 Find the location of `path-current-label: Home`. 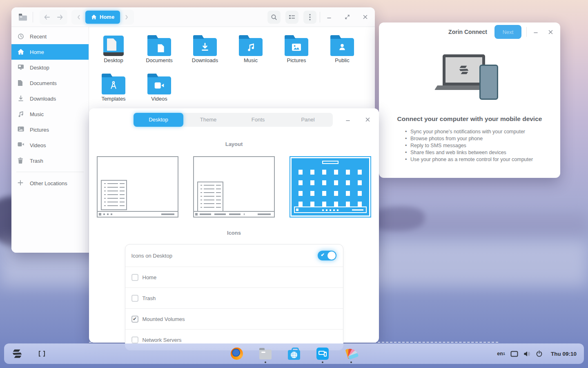

path-current-label: Home is located at coordinates (107, 17).